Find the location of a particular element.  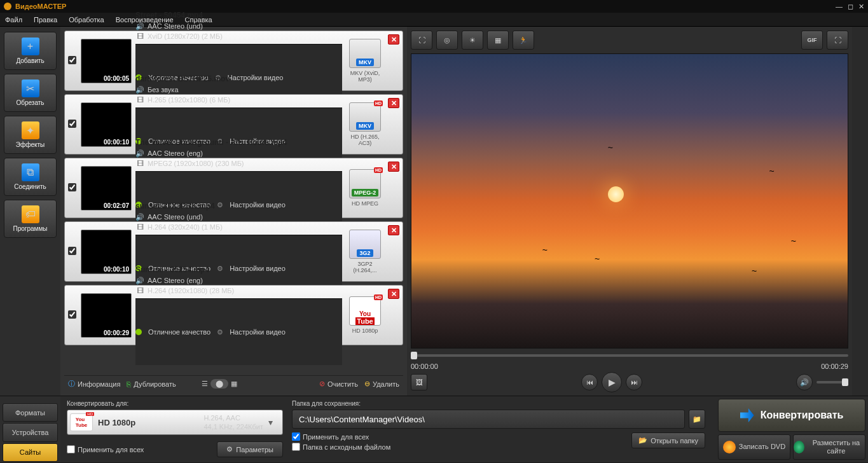

volume-slider is located at coordinates (832, 382).